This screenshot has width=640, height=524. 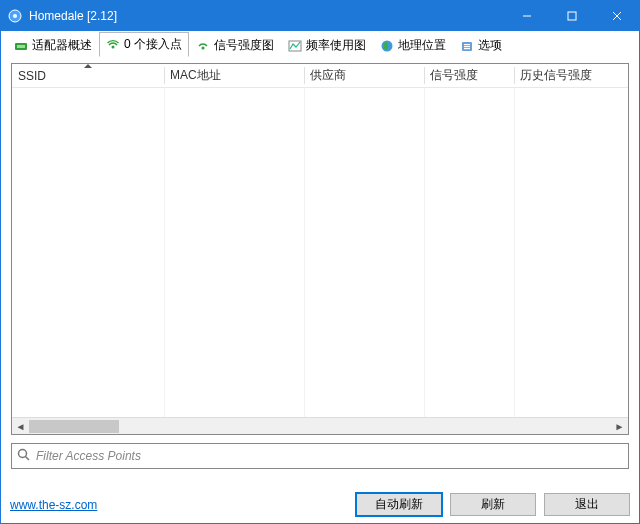 I want to click on tab-bar: 适配器概述 0 个接入点 信号强度图 频率使用图 地理位置 选项, so click(x=320, y=44).